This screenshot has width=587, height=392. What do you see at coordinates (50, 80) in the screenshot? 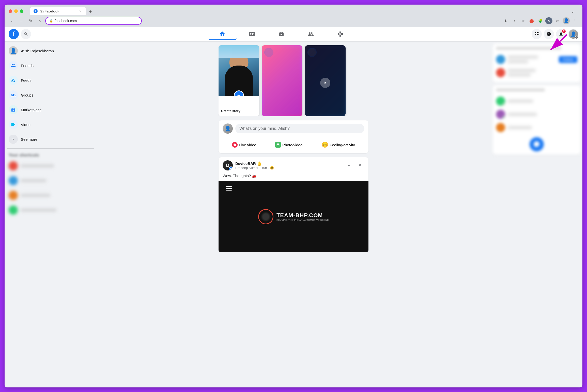
I see `sidebar-item-feeds: Feeds` at bounding box center [50, 80].